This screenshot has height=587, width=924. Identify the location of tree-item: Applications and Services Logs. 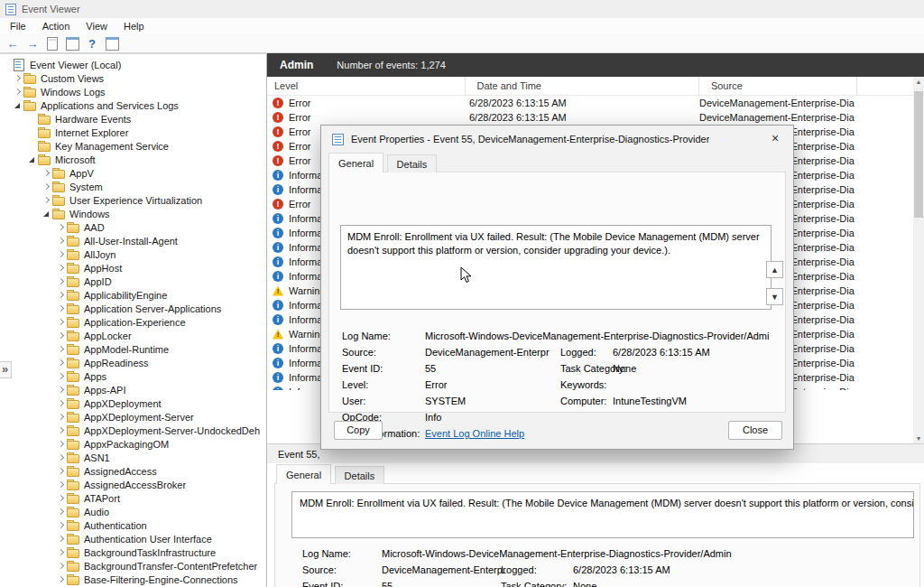
(134, 105).